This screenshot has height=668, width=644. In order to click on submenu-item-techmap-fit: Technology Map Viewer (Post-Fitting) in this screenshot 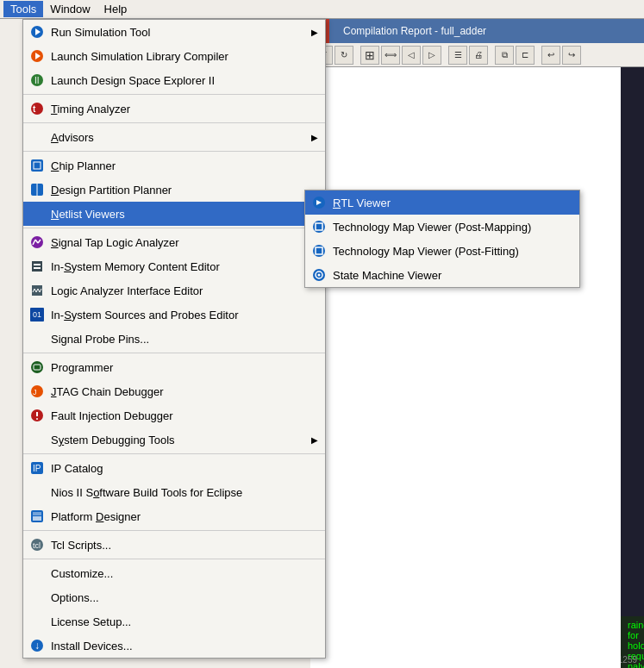, I will do `click(442, 251)`.